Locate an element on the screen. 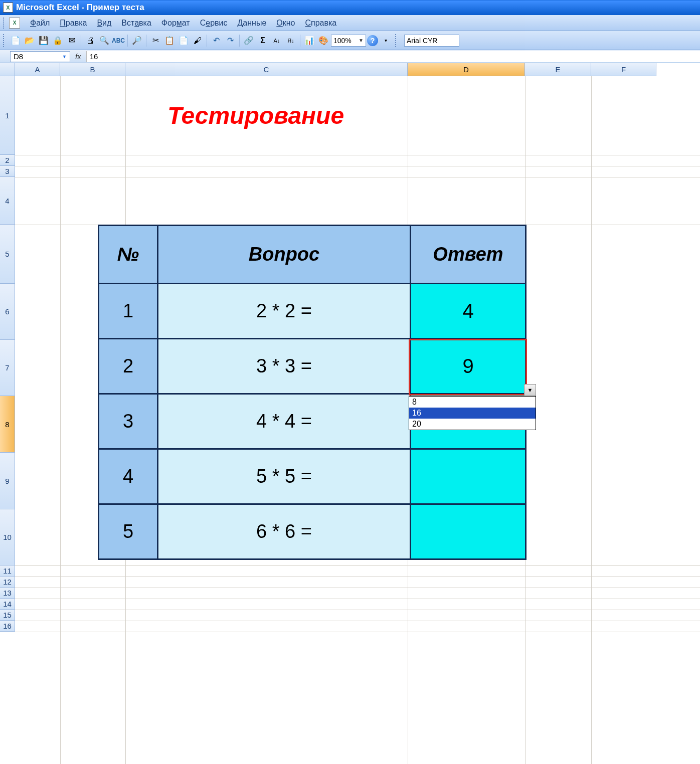 Image resolution: width=700 pixels, height=764 pixels. formula-input: 16 is located at coordinates (393, 57).